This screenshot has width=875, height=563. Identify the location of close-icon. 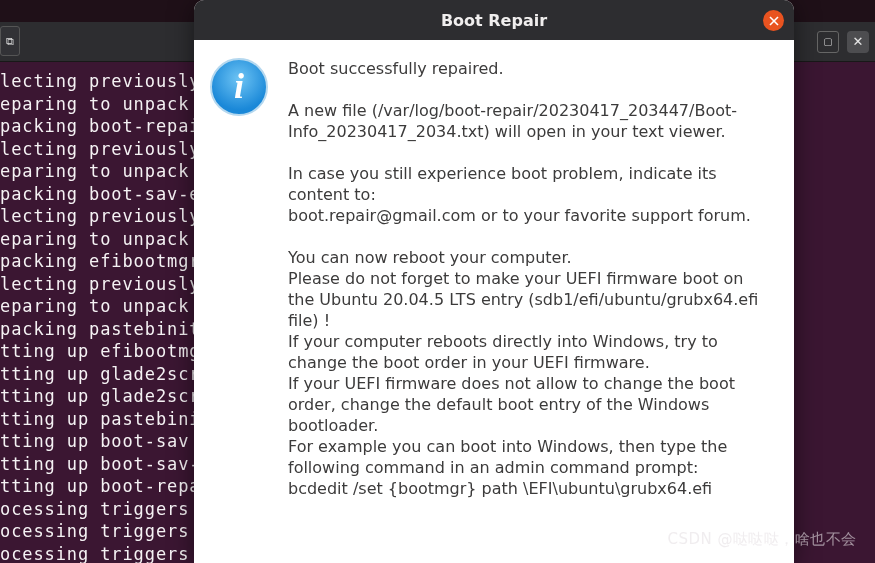
(774, 21).